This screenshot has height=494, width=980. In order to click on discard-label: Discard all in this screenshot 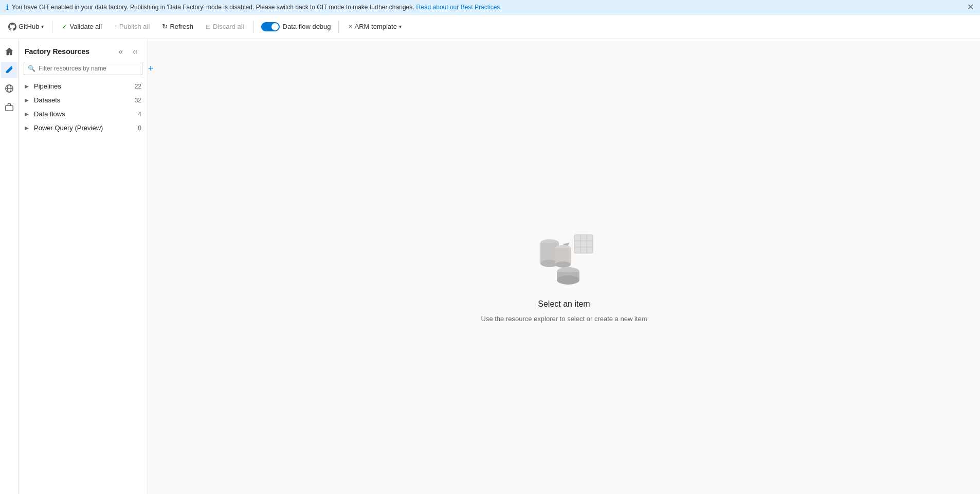, I will do `click(228, 27)`.